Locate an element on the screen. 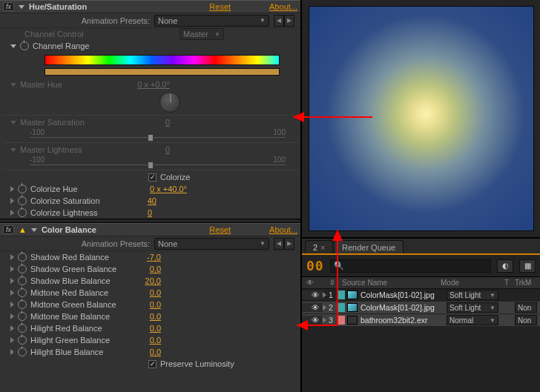 The height and width of the screenshot is (392, 540). range-selection-bar is located at coordinates (162, 72).